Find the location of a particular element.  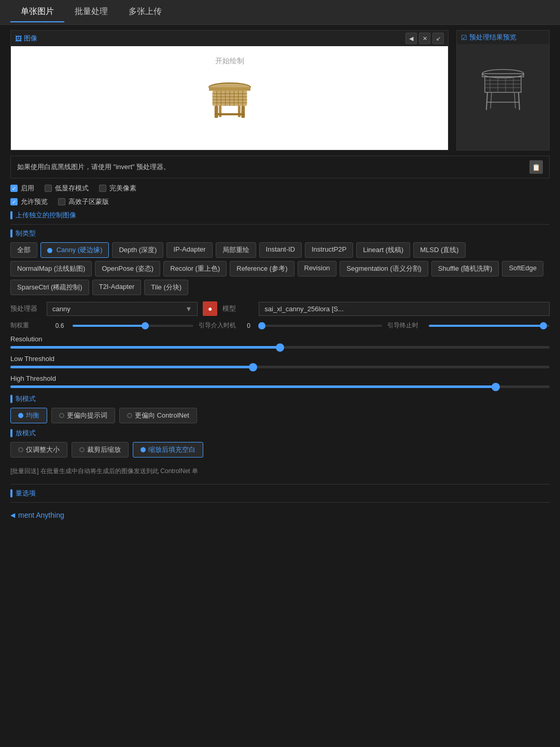

high-threshold-thumb is located at coordinates (496, 387).